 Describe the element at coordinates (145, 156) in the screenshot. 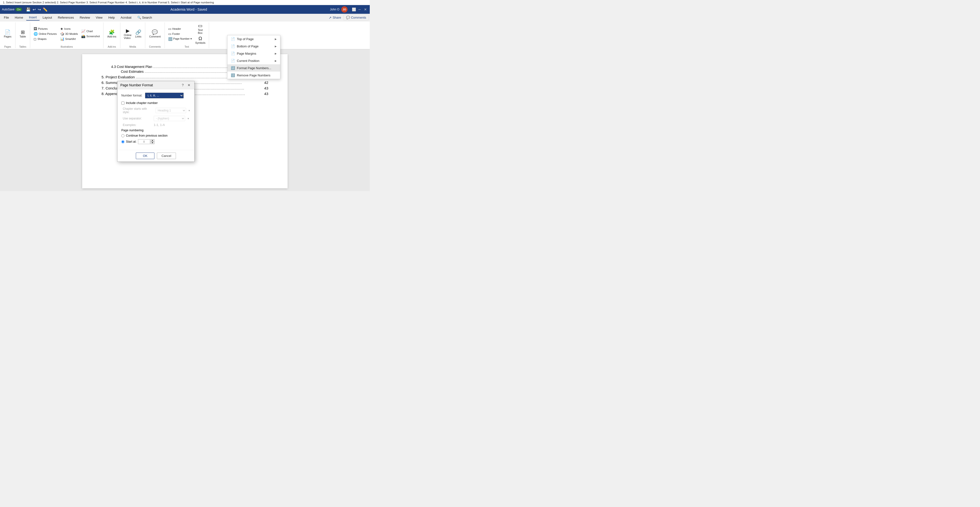

I see `dialog-ok-button: OK` at that location.